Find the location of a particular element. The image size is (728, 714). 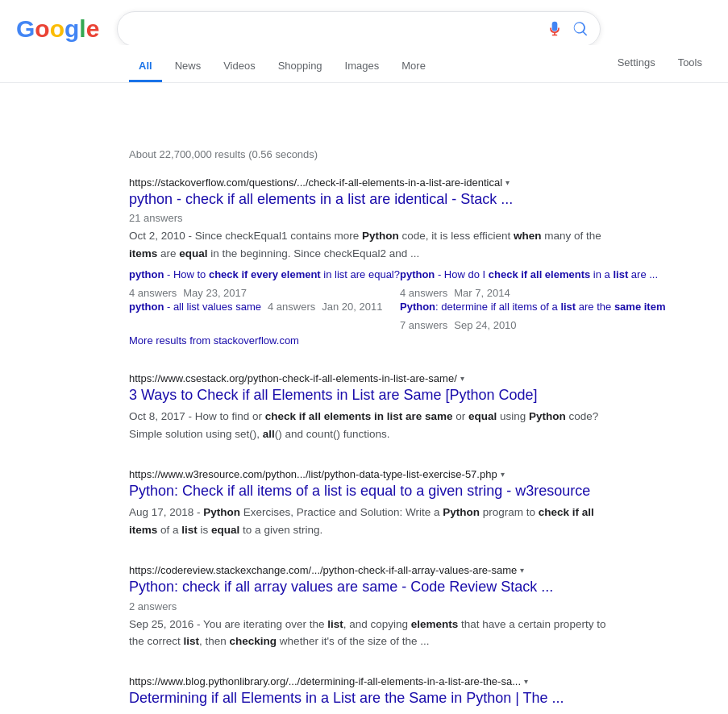

logo-letter-o2: o is located at coordinates (57, 29).